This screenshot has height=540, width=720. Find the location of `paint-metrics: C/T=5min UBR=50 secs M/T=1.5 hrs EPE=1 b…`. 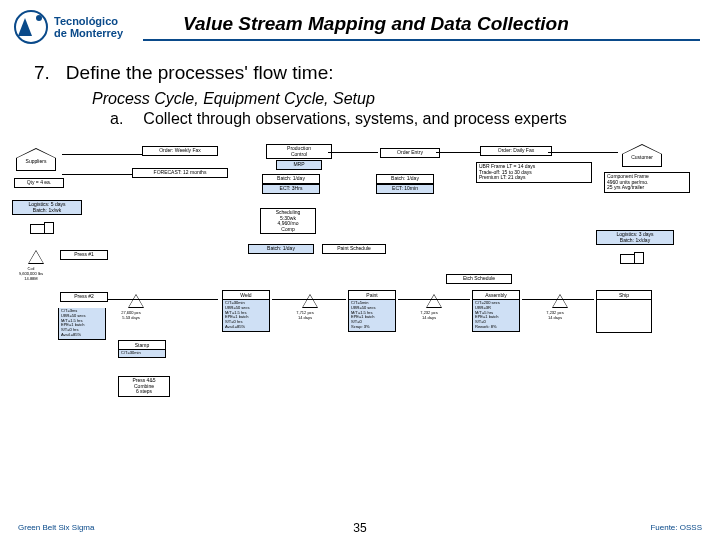

paint-metrics: C/T=5min UBR=50 secs M/T=1.5 hrs EPE=1 b… is located at coordinates (372, 316).